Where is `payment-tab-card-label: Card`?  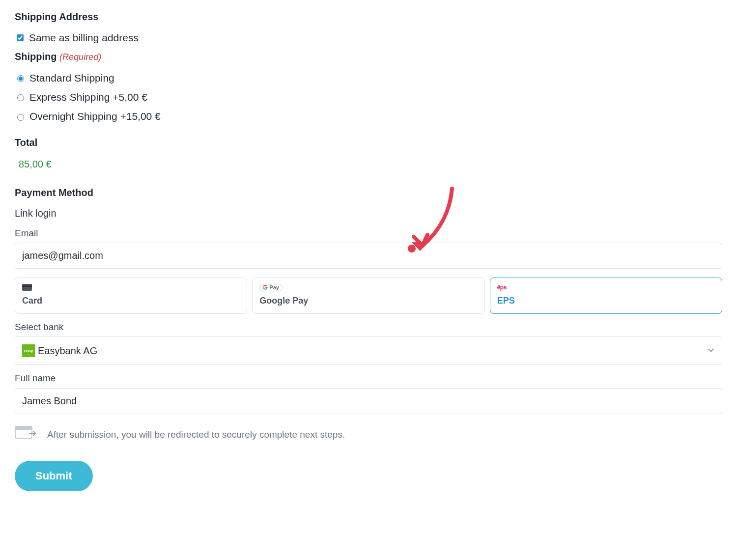 payment-tab-card-label: Card is located at coordinates (131, 301).